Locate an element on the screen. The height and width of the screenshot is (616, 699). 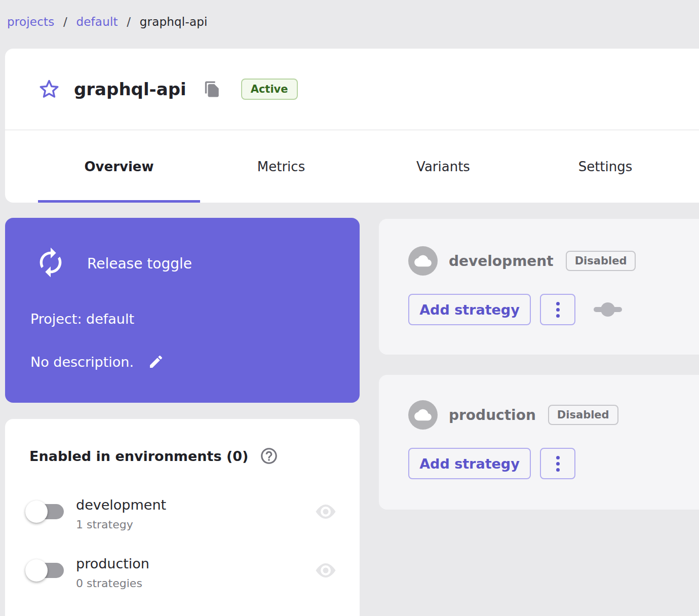
environment-card-name: development is located at coordinates (501, 261).